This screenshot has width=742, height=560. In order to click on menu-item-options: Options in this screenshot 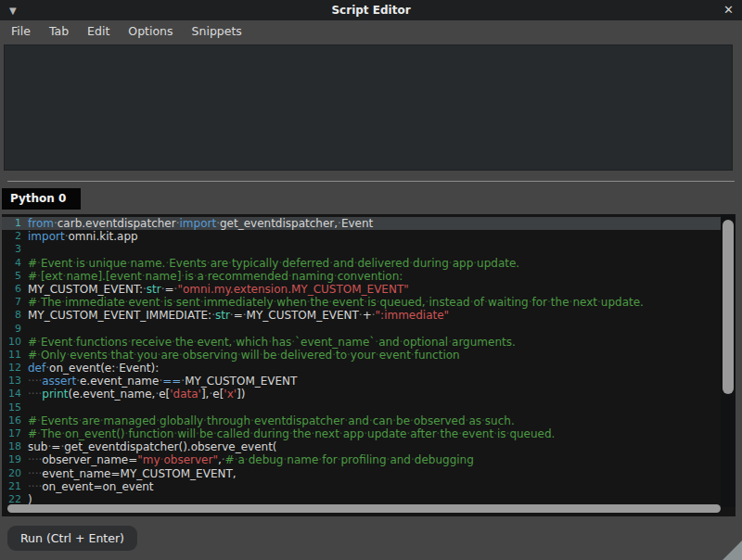, I will do `click(150, 32)`.